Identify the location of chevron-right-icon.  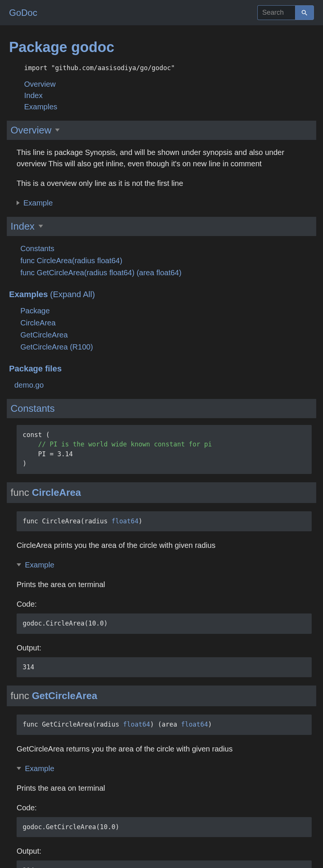
(18, 203).